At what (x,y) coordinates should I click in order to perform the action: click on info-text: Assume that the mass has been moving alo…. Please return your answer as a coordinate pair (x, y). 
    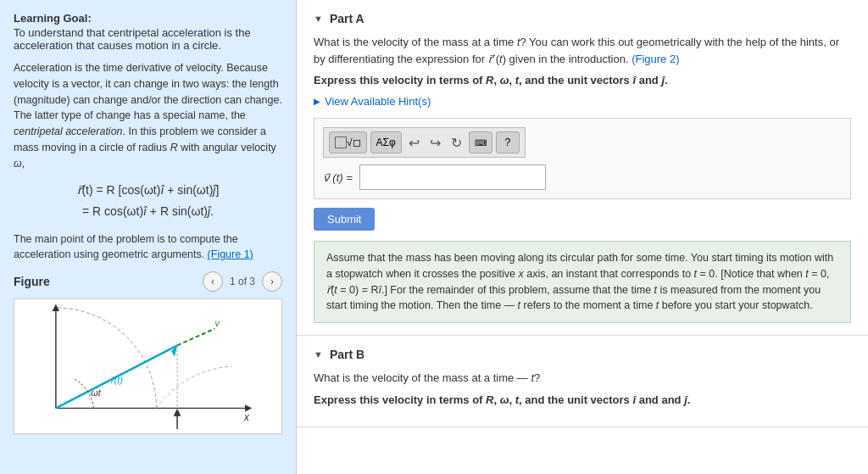
    Looking at the image, I should click on (582, 282).